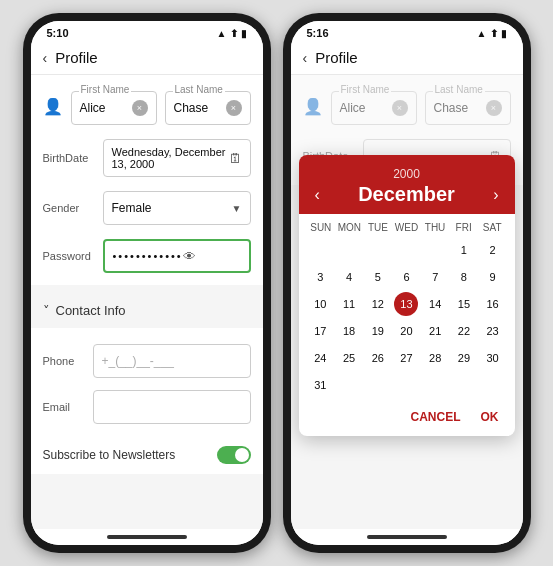 The image size is (553, 566). What do you see at coordinates (493, 358) in the screenshot?
I see `cal-day-30: 30` at bounding box center [493, 358].